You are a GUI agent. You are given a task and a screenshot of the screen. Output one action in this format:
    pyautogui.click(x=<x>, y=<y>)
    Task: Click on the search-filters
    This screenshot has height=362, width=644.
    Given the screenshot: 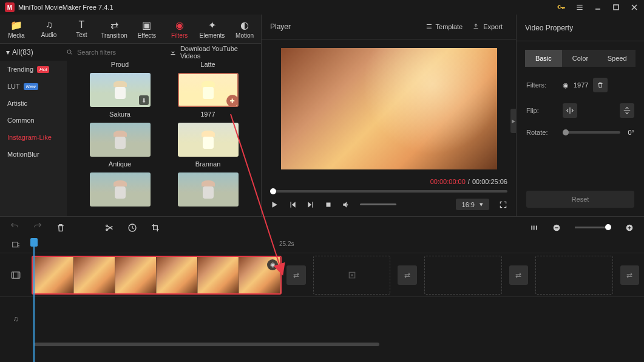 What is the action you would take?
    pyautogui.click(x=114, y=52)
    